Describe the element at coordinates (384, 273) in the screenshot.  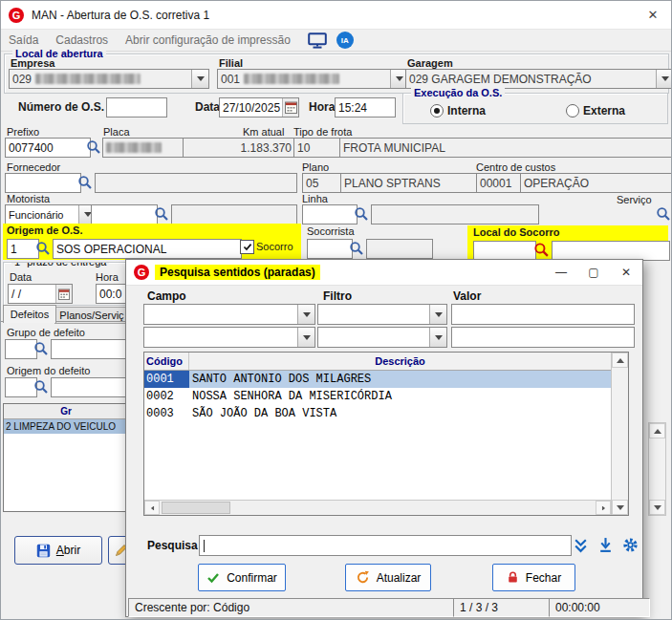
I see `pesquisa-dialog-titlebar: G Pesquisa sentidos (paradas) — ▢ ✕` at that location.